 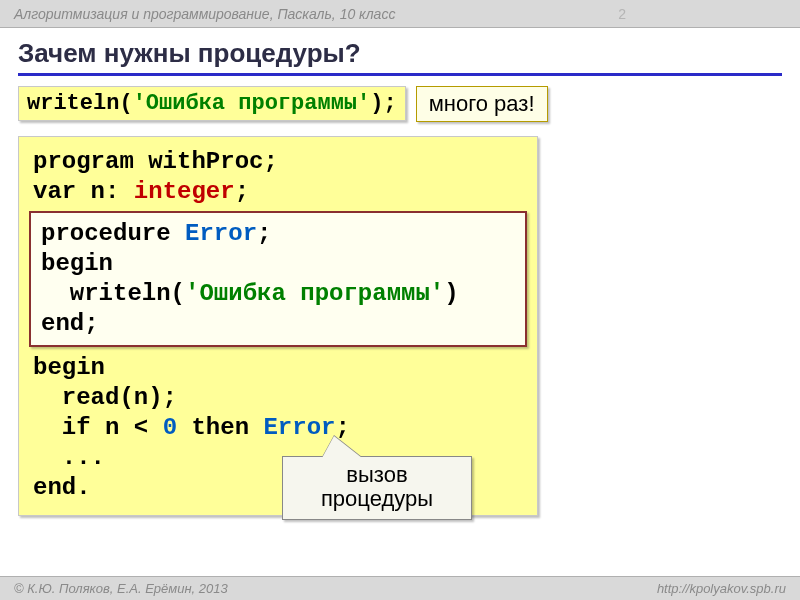 I want to click on code-text: ), so click(x=451, y=294).